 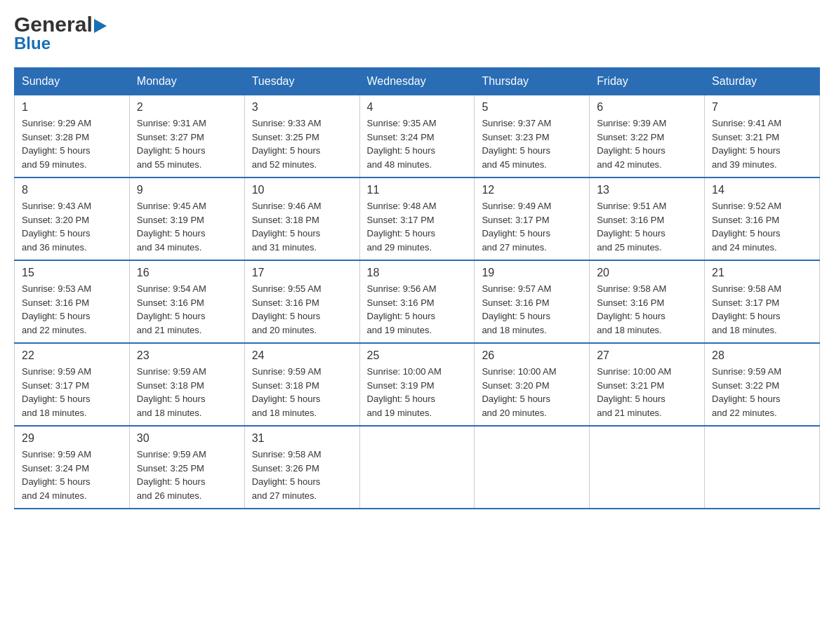 I want to click on day-number: 18, so click(x=417, y=273).